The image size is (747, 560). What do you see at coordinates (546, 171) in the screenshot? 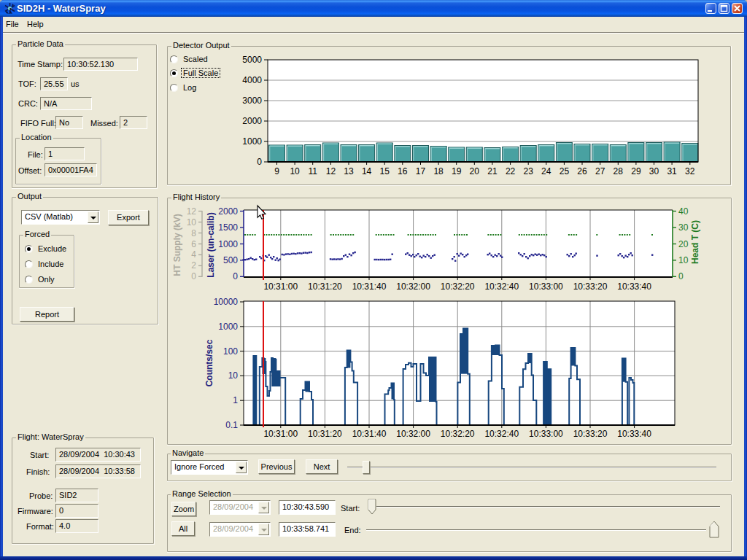
I see `svg-text: 24` at bounding box center [546, 171].